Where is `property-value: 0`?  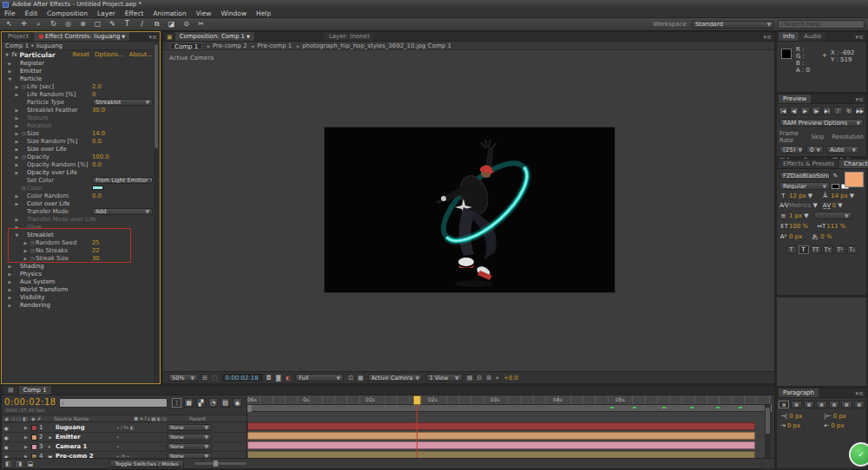 property-value: 0 is located at coordinates (94, 95).